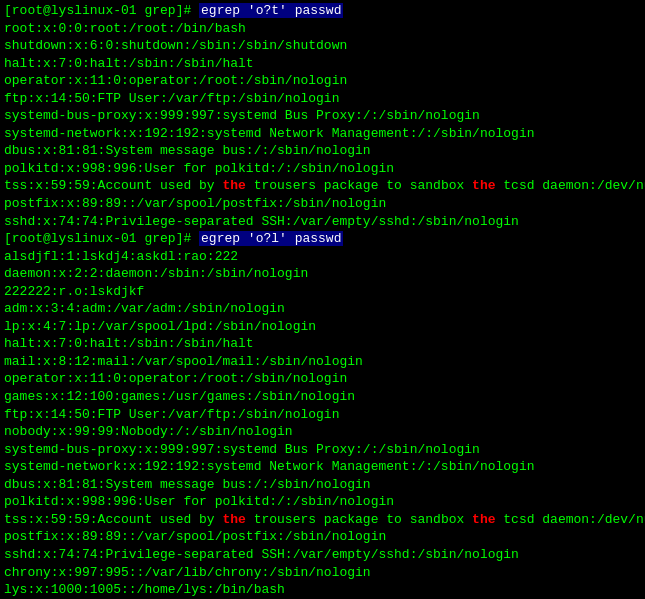 The height and width of the screenshot is (599, 645). What do you see at coordinates (322, 590) in the screenshot?
I see `terminal-line: lys:x:1000:1005::/home/lys:/bin/bash` at bounding box center [322, 590].